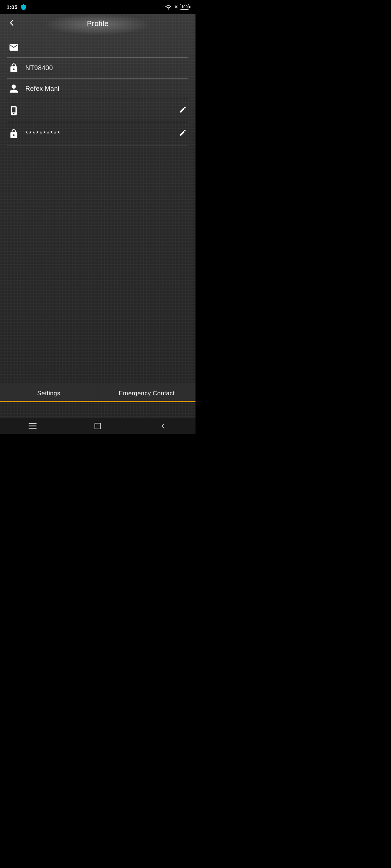  Describe the element at coordinates (168, 7) in the screenshot. I see `wifi-icon` at that location.